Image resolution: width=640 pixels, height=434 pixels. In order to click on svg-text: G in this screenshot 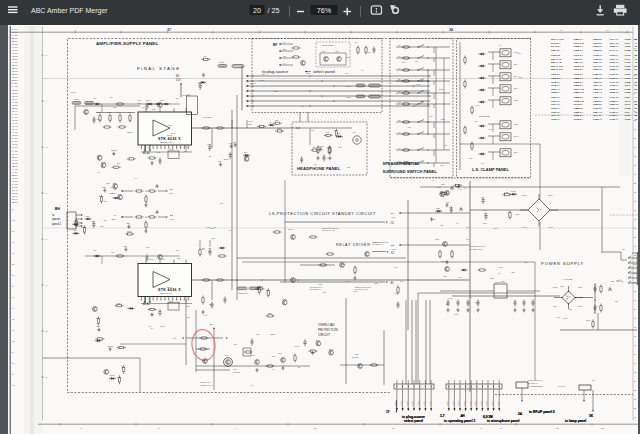, I will do `click(47, 147)`.